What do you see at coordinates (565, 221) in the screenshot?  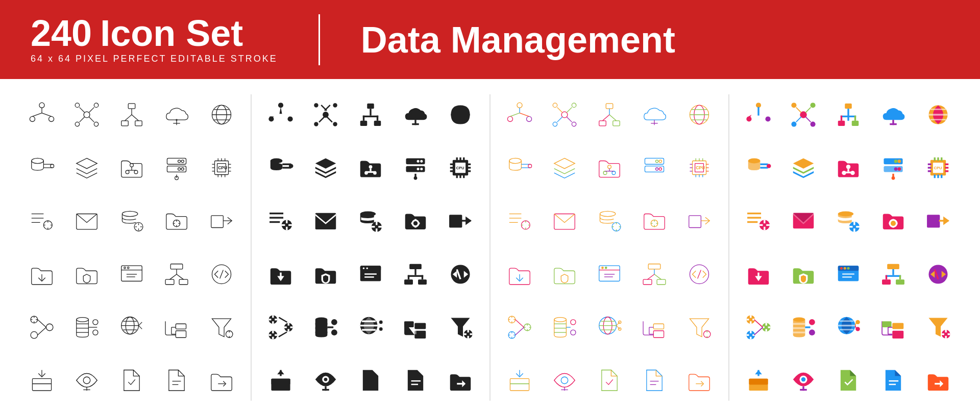 I see `icon-email-color-outline` at bounding box center [565, 221].